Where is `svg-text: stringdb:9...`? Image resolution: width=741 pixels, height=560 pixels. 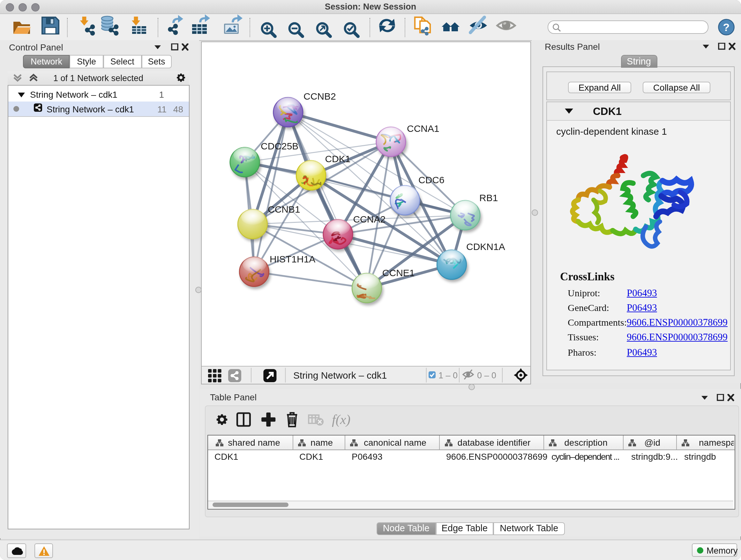
svg-text: stringdb:9... is located at coordinates (655, 456).